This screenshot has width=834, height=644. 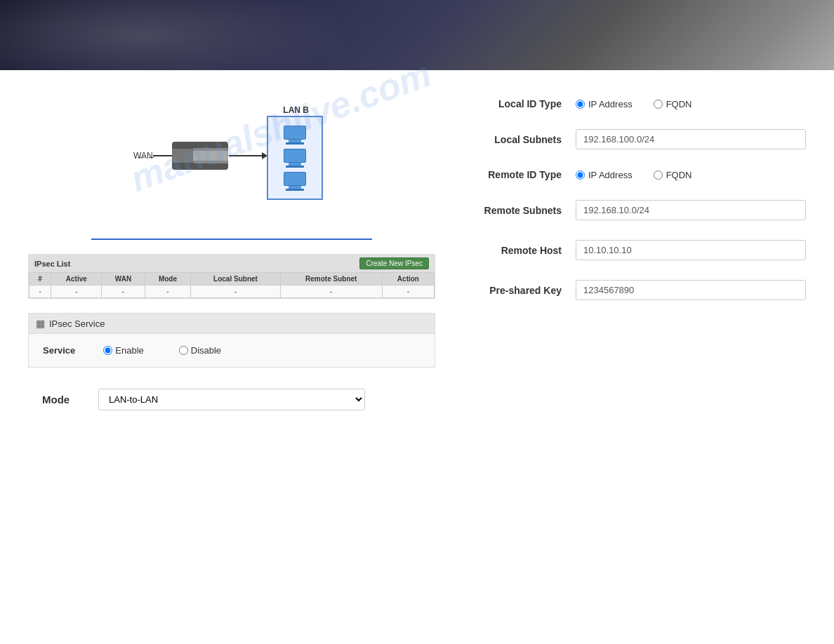 I want to click on remote-subnets-label: Remote Subnets, so click(x=512, y=210).